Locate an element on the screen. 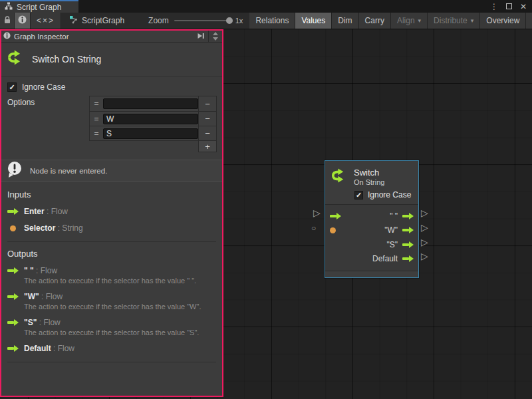 The width and height of the screenshot is (532, 399). script-graph-icon is located at coordinates (73, 21).